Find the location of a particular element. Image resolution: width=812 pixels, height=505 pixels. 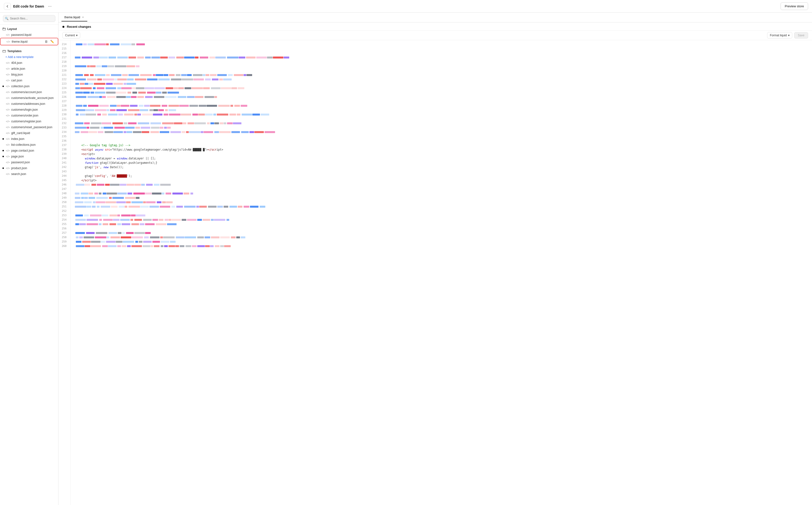

preview-store-button: Preview store is located at coordinates (794, 6).